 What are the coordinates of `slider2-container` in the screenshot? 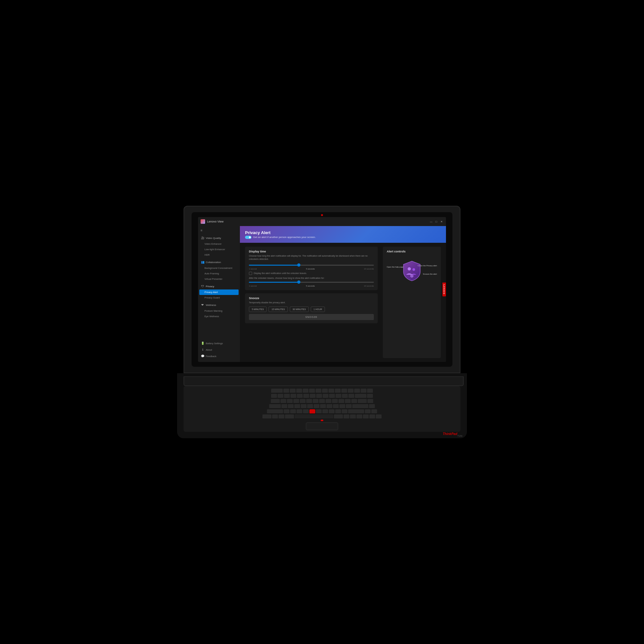 It's located at (311, 282).